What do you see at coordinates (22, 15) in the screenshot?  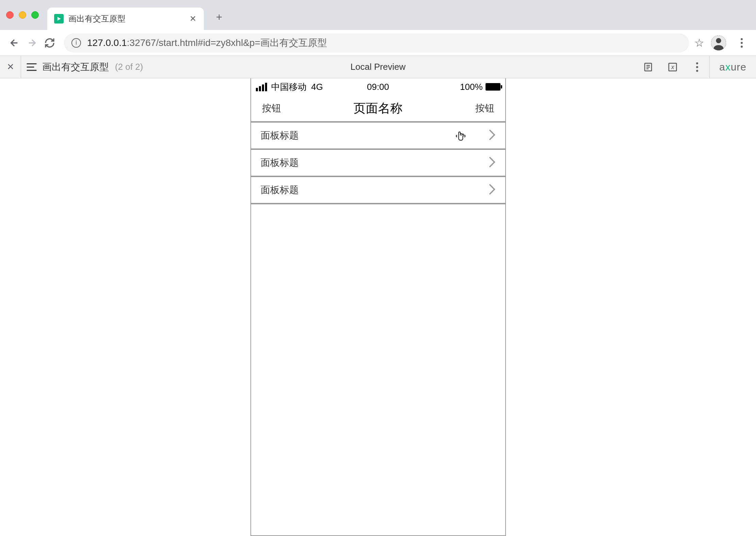 I see `window-controls` at bounding box center [22, 15].